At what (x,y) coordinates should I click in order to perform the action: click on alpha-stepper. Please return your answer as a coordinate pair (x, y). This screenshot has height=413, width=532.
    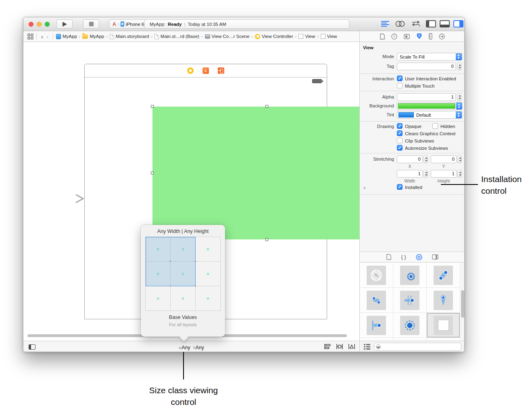
    Looking at the image, I should click on (459, 97).